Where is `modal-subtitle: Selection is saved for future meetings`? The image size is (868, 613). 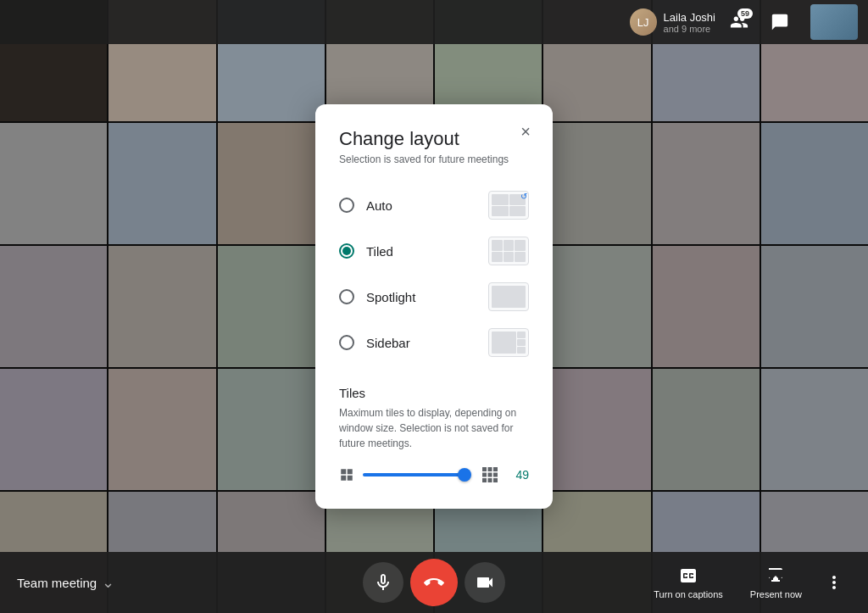 modal-subtitle: Selection is saved for future meetings is located at coordinates (434, 159).